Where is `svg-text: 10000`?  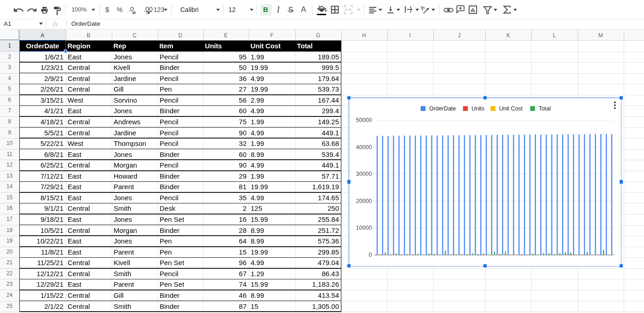 svg-text: 10000 is located at coordinates (363, 228).